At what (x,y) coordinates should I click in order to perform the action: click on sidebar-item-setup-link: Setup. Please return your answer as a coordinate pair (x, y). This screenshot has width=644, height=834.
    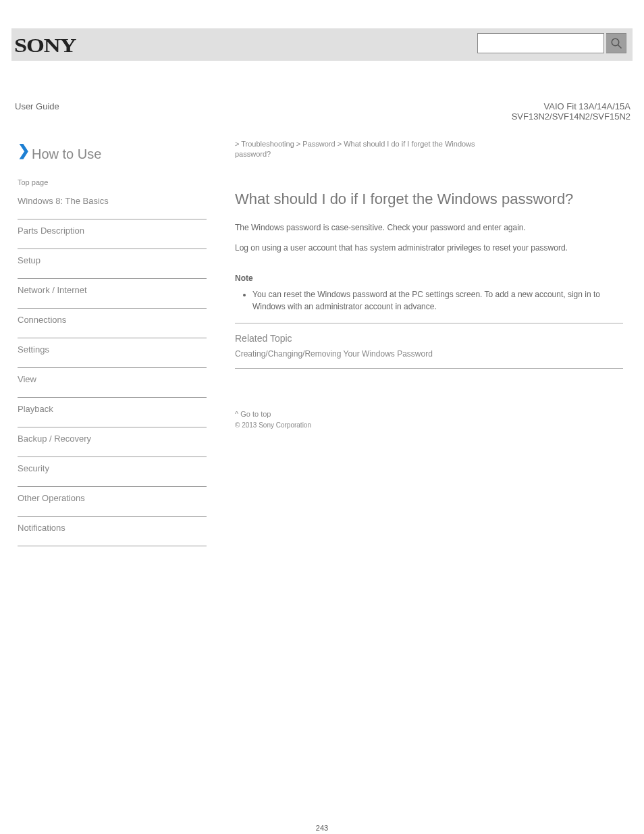
    Looking at the image, I should click on (112, 261).